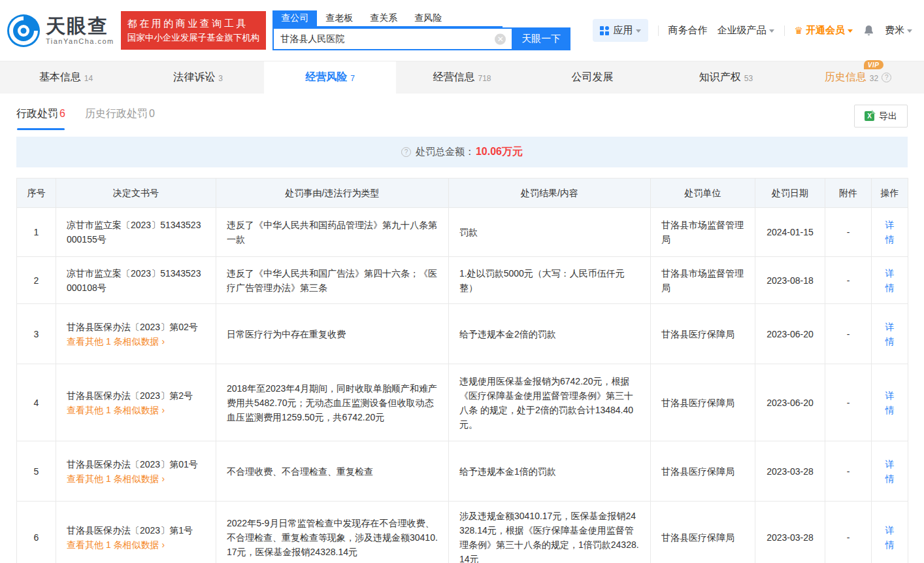  What do you see at coordinates (80, 41) in the screenshot?
I see `brand-domain: TianYanCha.com` at bounding box center [80, 41].